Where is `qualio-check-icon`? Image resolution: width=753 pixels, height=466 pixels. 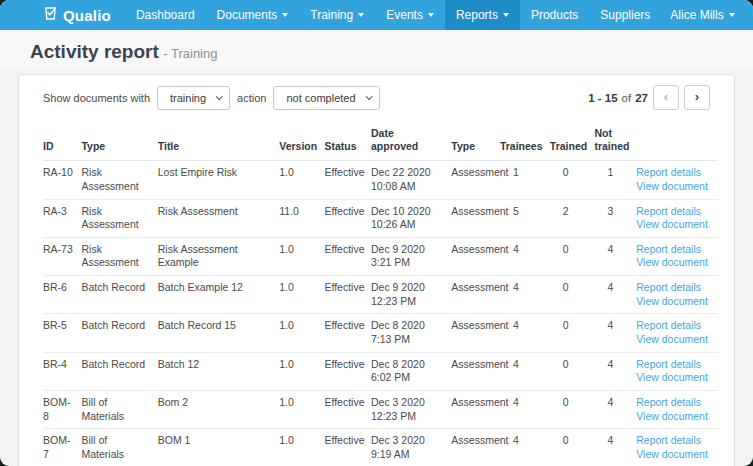 qualio-check-icon is located at coordinates (52, 15).